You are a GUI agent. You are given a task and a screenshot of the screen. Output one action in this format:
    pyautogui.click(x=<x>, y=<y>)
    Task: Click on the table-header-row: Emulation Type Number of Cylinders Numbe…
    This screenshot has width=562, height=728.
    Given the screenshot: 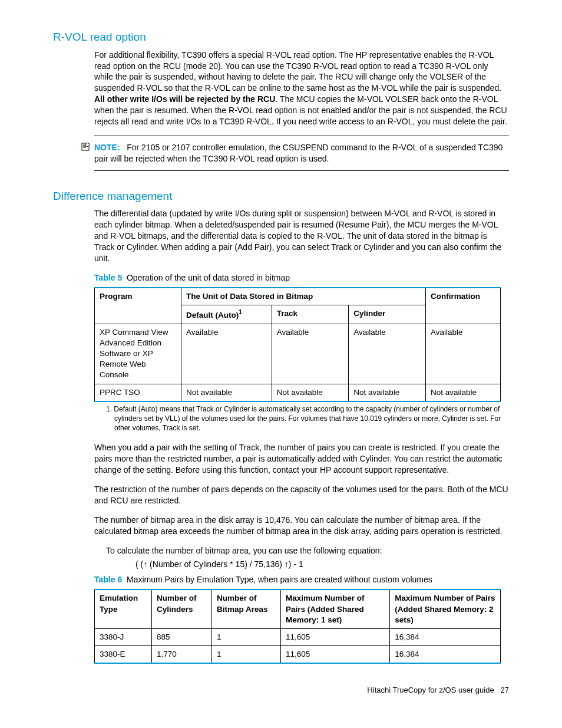 What is the action you would take?
    pyautogui.click(x=298, y=609)
    